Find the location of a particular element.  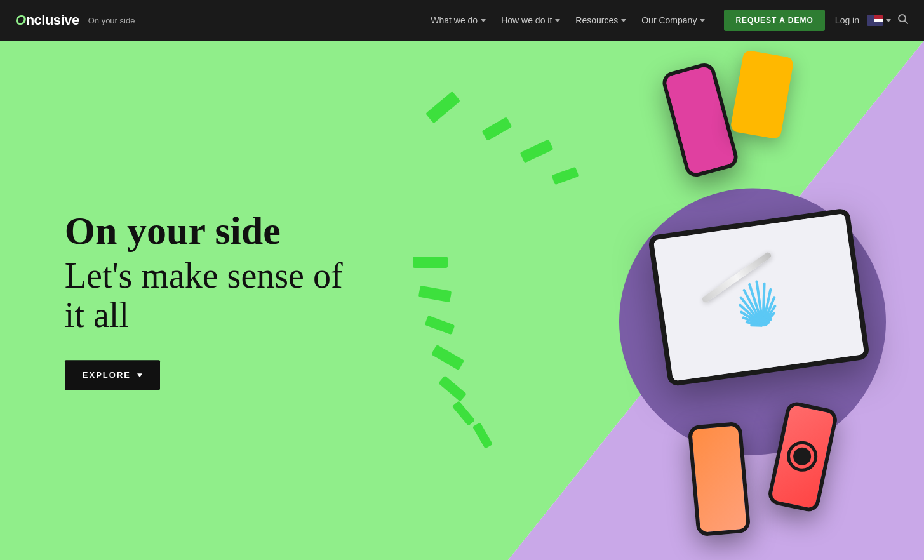

logo-text: Onclusive is located at coordinates (47, 20).